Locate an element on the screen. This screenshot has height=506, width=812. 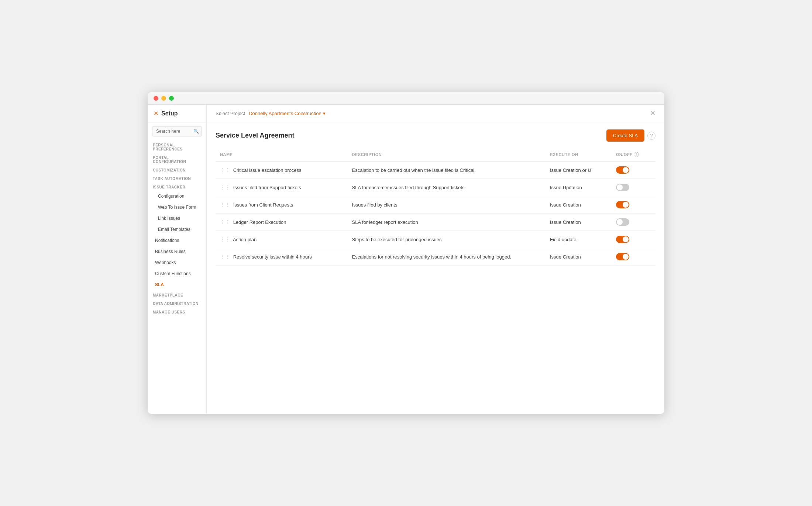
sla-desc-text-3: SLA for ledger report execution is located at coordinates (385, 222).